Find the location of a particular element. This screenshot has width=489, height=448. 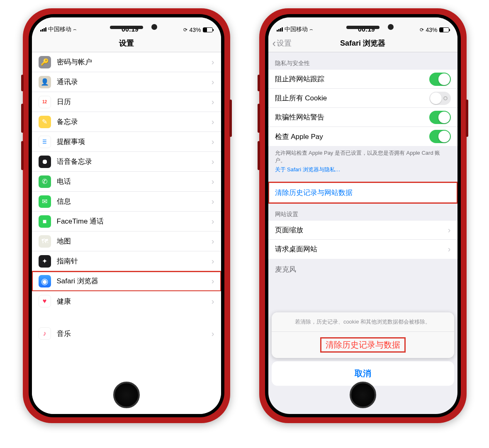

toggle-label: 阻止所有 Cookie is located at coordinates (352, 98).